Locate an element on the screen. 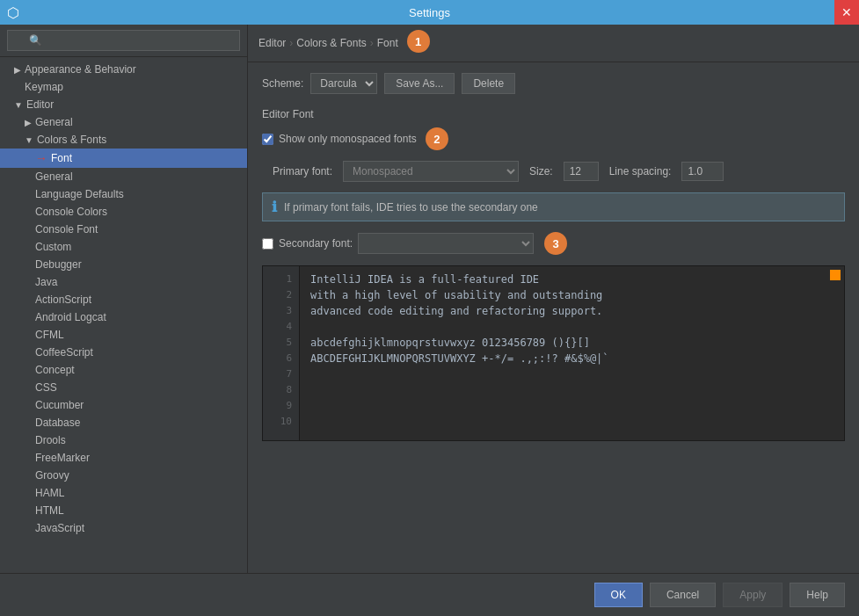 The image size is (859, 616). gutter-line: 4 is located at coordinates (278, 327).